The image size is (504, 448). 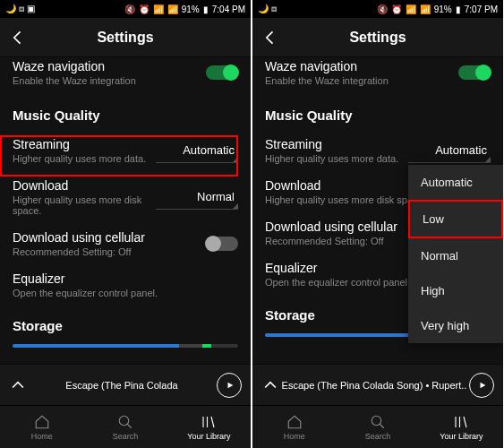 What do you see at coordinates (125, 384) in the screenshot?
I see `now-playing-bar: Escape (The Pina Colada` at bounding box center [125, 384].